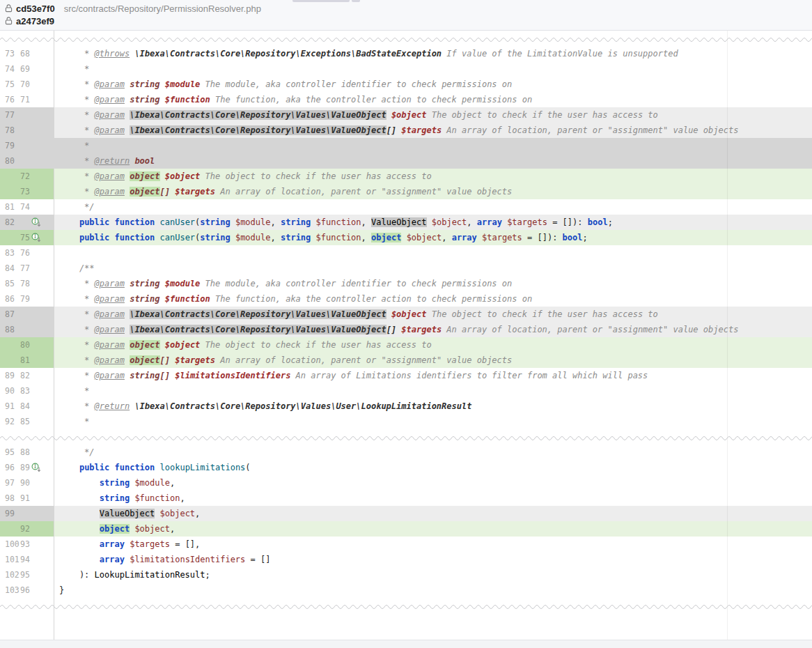 This screenshot has width=812, height=648. Describe the element at coordinates (104, 161) in the screenshot. I see `code-text: * @return bool` at that location.